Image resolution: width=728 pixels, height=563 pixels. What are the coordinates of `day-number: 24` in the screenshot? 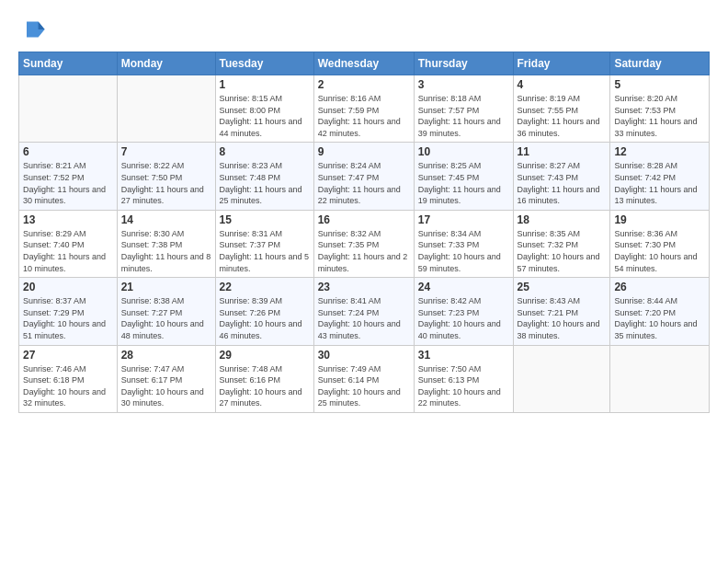 It's located at (463, 287).